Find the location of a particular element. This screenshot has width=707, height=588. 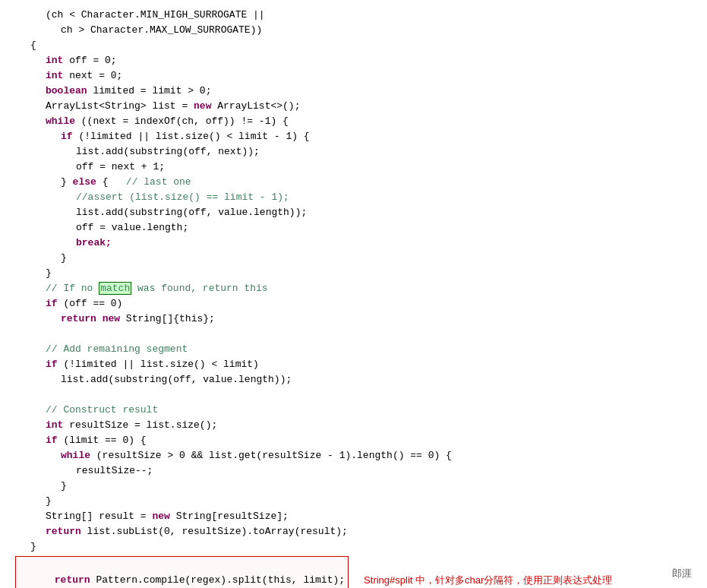

code-line: int resultSize = list.size(); is located at coordinates (361, 425).